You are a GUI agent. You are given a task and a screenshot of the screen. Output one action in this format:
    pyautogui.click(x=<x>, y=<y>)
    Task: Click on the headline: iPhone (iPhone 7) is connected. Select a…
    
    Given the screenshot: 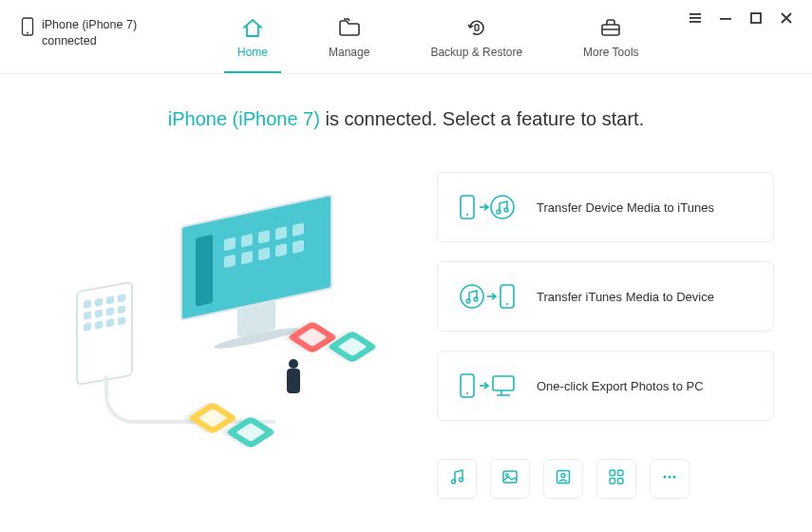 What is the action you would take?
    pyautogui.click(x=406, y=120)
    